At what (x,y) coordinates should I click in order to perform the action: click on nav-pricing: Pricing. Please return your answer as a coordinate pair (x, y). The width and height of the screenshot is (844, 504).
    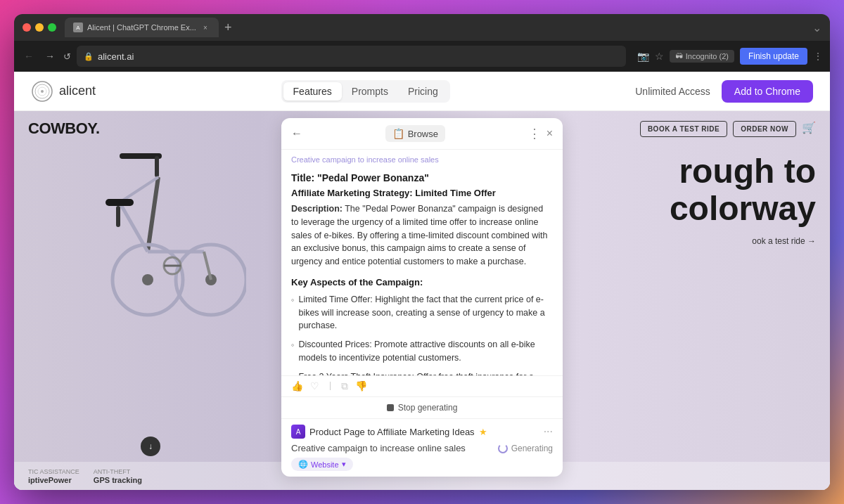
    Looking at the image, I should click on (423, 91).